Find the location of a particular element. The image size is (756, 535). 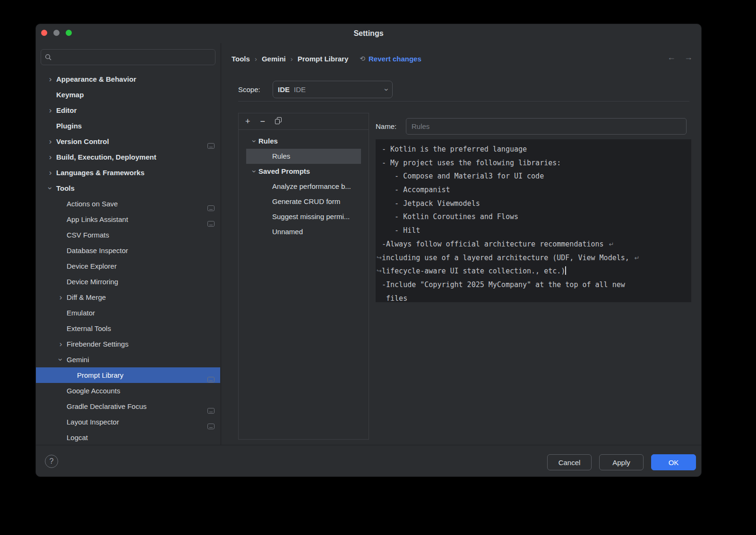

editor-text: - Compose and Material3 for UI code is located at coordinates (463, 176).